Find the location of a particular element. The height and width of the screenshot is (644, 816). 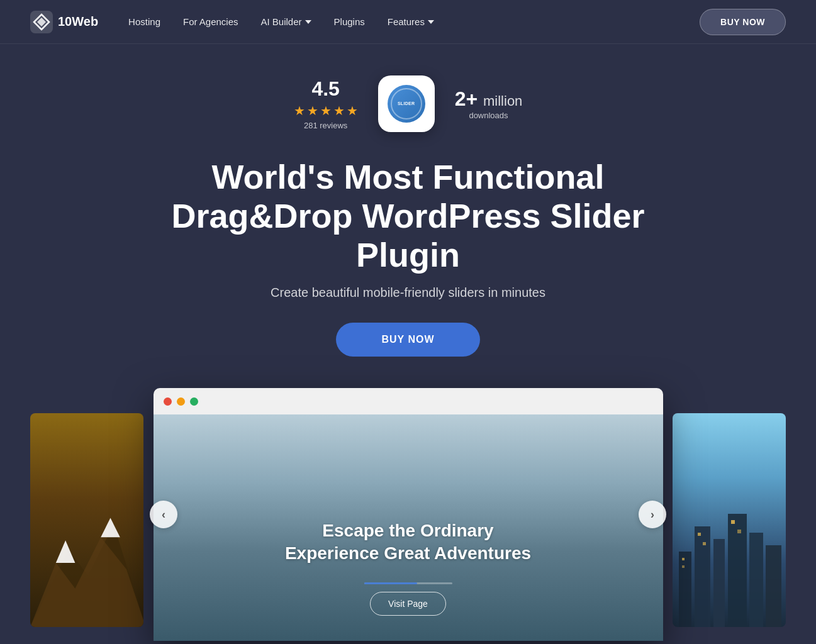

side-image-left is located at coordinates (87, 520).